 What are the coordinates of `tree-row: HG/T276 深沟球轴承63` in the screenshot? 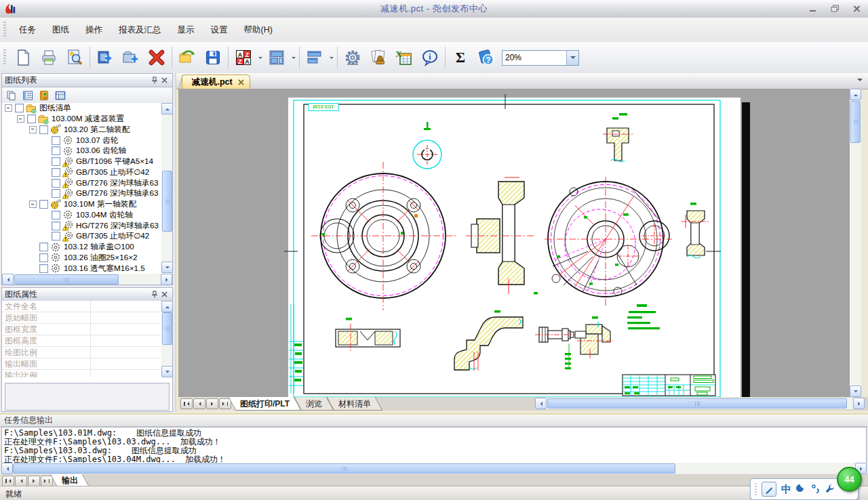 It's located at (81, 226).